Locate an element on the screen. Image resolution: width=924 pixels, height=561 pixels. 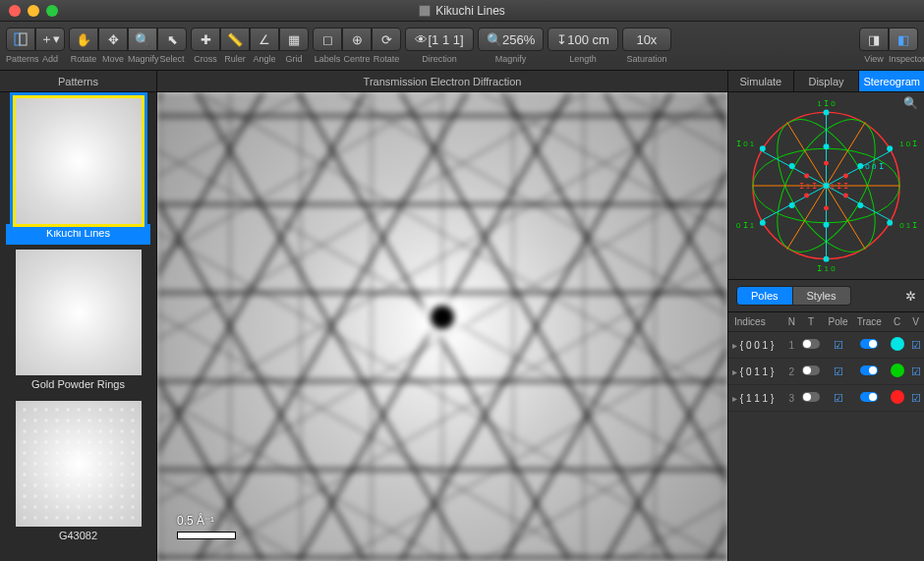
grid-tool: ▦ is located at coordinates (294, 39).